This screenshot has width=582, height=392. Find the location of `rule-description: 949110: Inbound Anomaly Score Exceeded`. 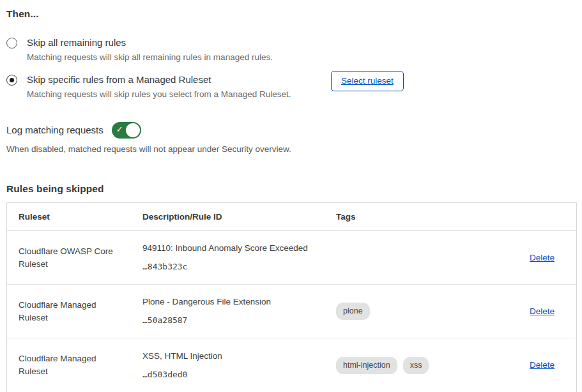

rule-description: 949110: Inbound Anomaly Score Exceeded is located at coordinates (239, 248).